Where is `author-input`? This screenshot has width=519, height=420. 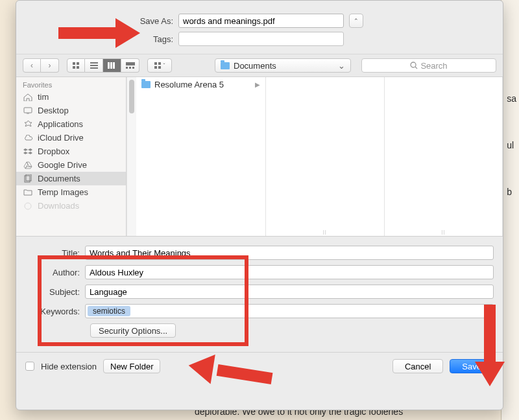 author-input is located at coordinates (289, 272).